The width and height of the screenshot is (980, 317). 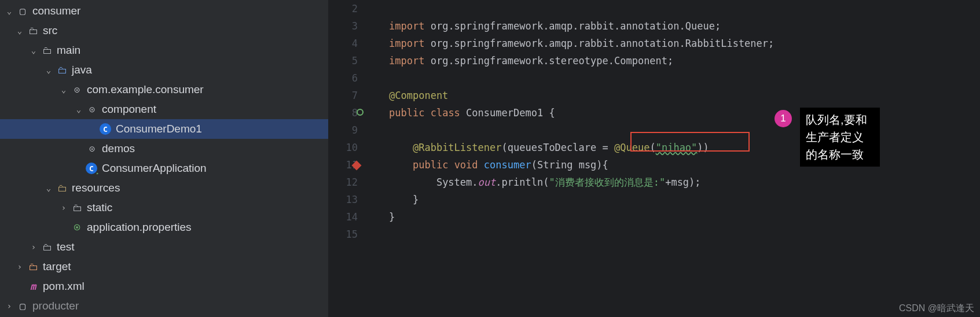 I want to click on line-number: 8, so click(x=343, y=113).